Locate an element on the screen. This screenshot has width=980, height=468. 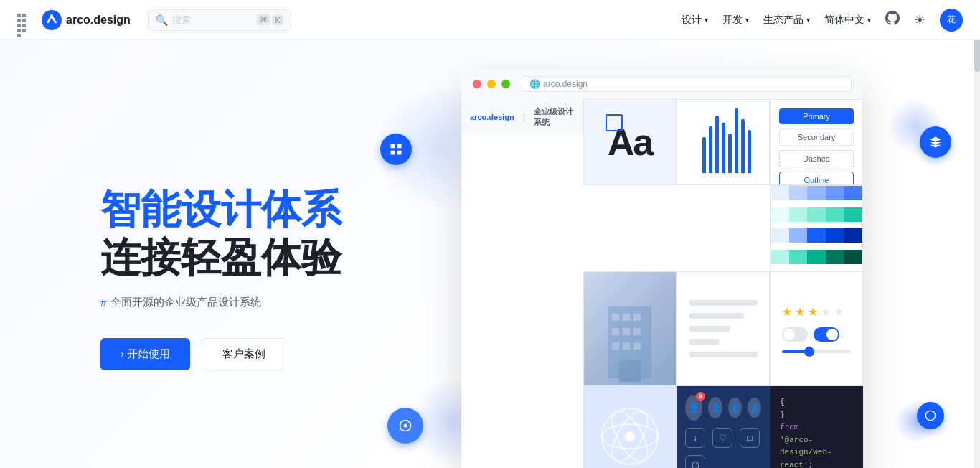
mock-sidebar: arco.design | 企业级设计系统 is located at coordinates (522, 284).